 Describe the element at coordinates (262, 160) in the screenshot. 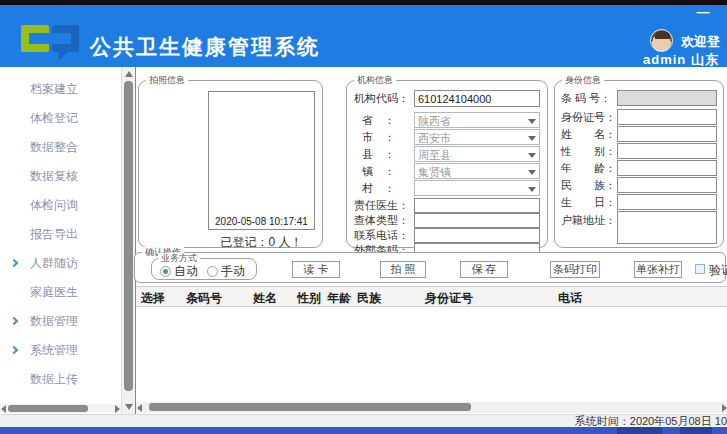

I see `camera-preview: 2020-05-08 10:17:41` at that location.